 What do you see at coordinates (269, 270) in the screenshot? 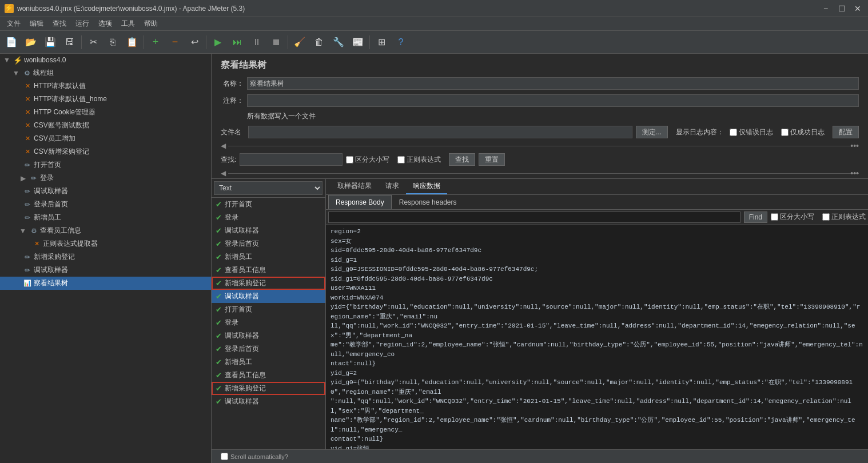
I see `sampler-emp-info: ✔ 查看员工信息` at bounding box center [269, 270].